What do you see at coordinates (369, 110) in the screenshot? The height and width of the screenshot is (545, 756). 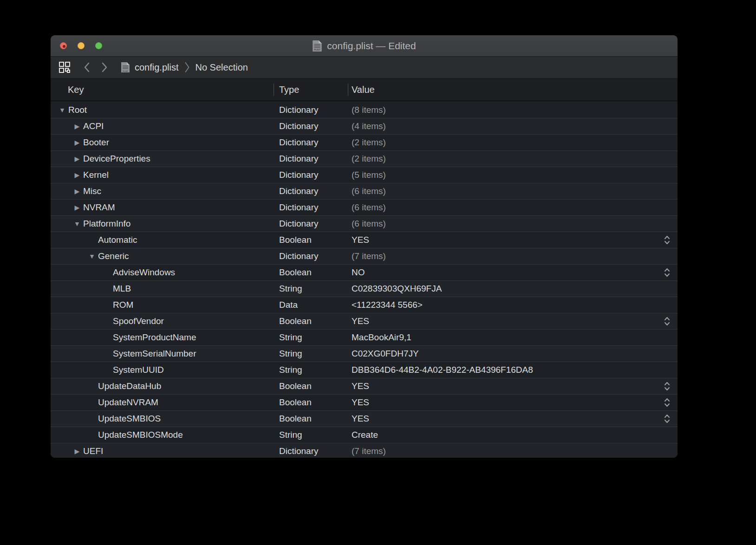 I see `row-value: (8 items)` at bounding box center [369, 110].